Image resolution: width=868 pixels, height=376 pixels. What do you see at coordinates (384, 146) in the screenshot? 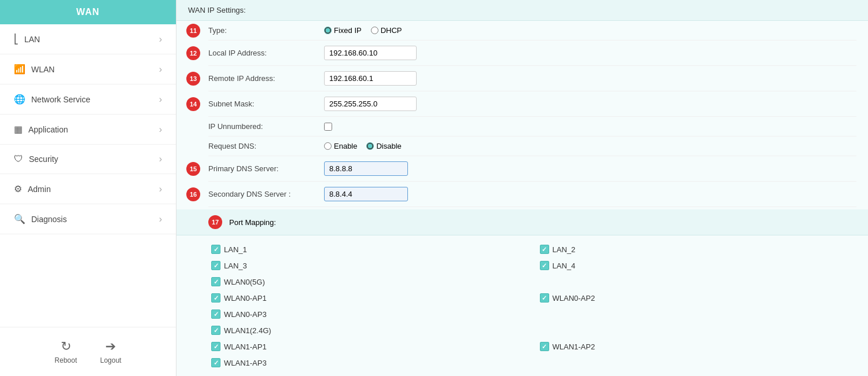
I see `dns-disable-option: Disable` at bounding box center [384, 146].